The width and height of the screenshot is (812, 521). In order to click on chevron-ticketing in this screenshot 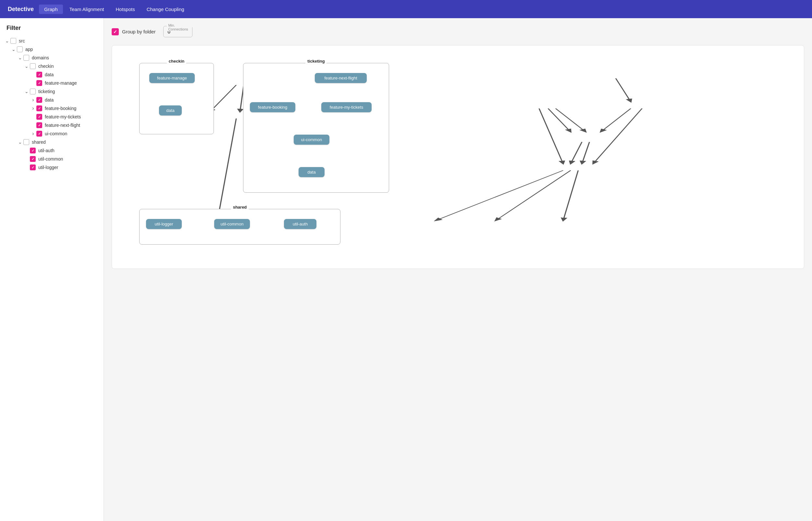, I will do `click(26, 91)`.